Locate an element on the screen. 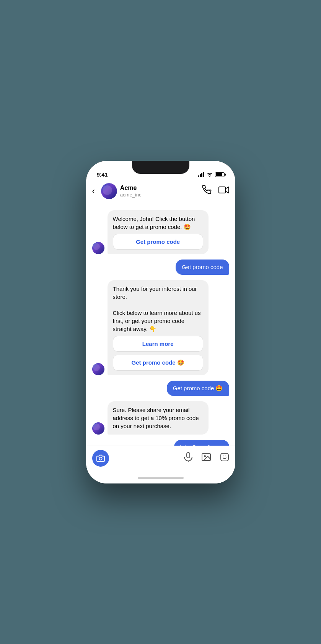  microphone-icon is located at coordinates (188, 458).